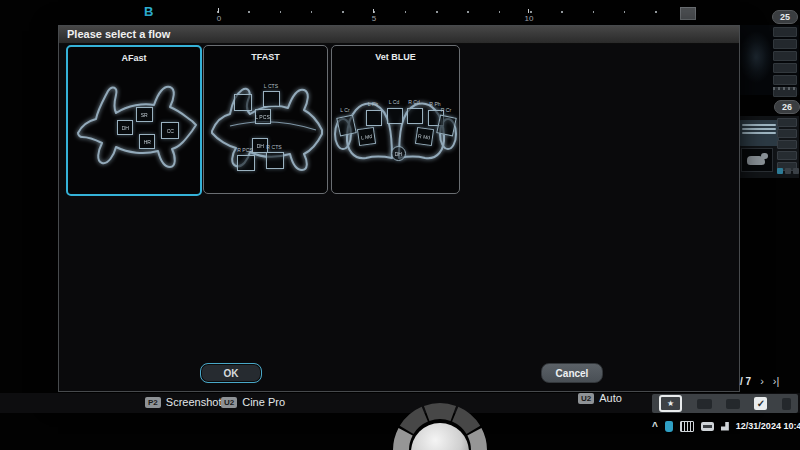  What do you see at coordinates (768, 147) in the screenshot?
I see `preview-panel-worksheet` at bounding box center [768, 147].